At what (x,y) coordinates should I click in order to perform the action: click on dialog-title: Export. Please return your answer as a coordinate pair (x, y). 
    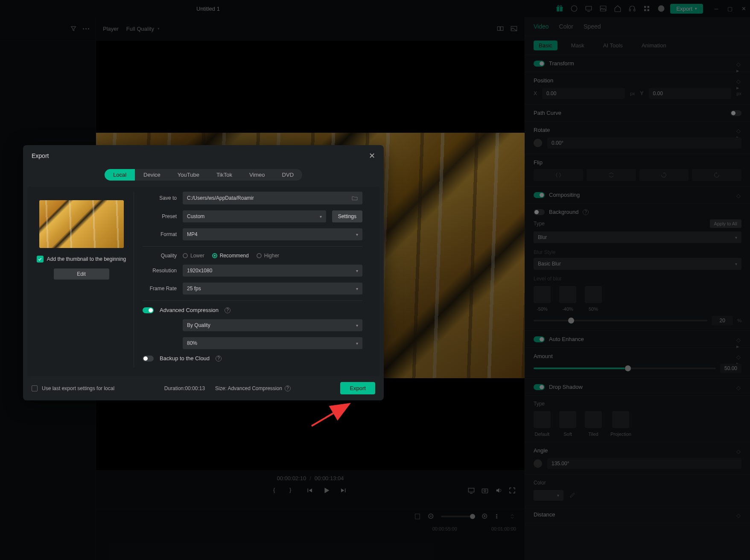
    Looking at the image, I should click on (40, 156).